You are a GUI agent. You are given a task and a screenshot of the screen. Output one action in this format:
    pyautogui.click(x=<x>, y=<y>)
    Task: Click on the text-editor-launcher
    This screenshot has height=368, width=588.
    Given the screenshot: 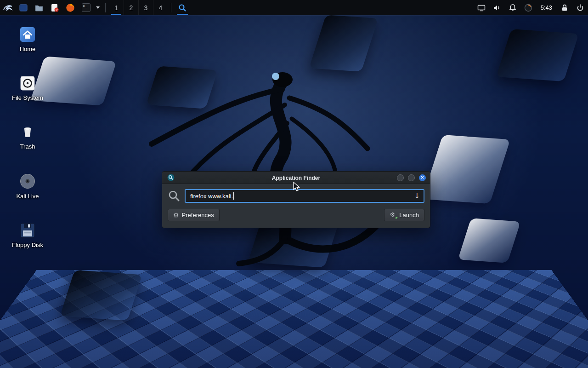 What is the action you would take?
    pyautogui.click(x=55, y=7)
    